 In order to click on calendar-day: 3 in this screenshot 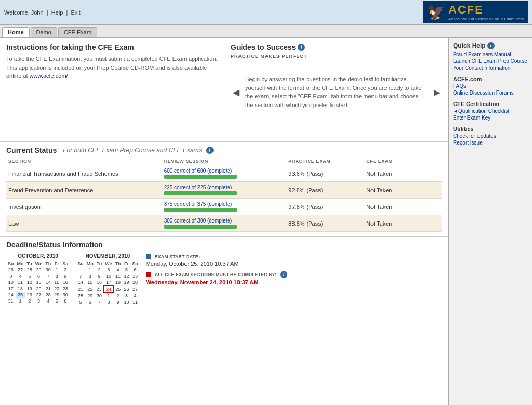, I will do `click(108, 270)`.